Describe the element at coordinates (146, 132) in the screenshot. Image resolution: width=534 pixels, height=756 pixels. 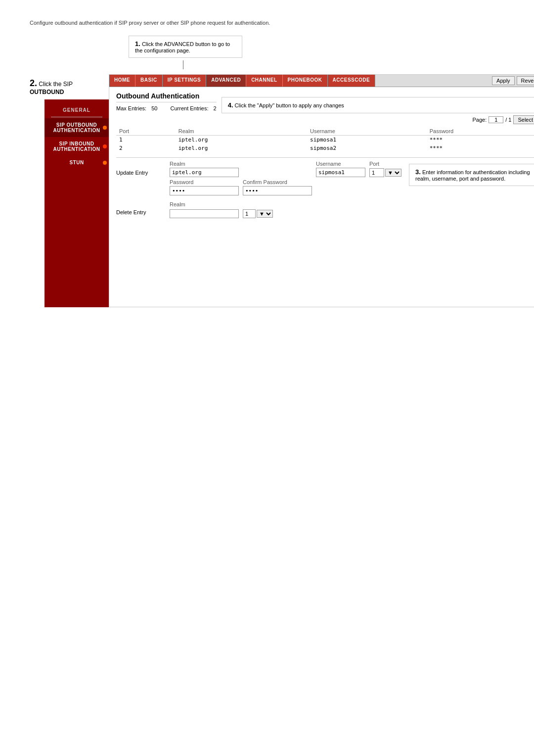
I see `col-port: Port` at that location.